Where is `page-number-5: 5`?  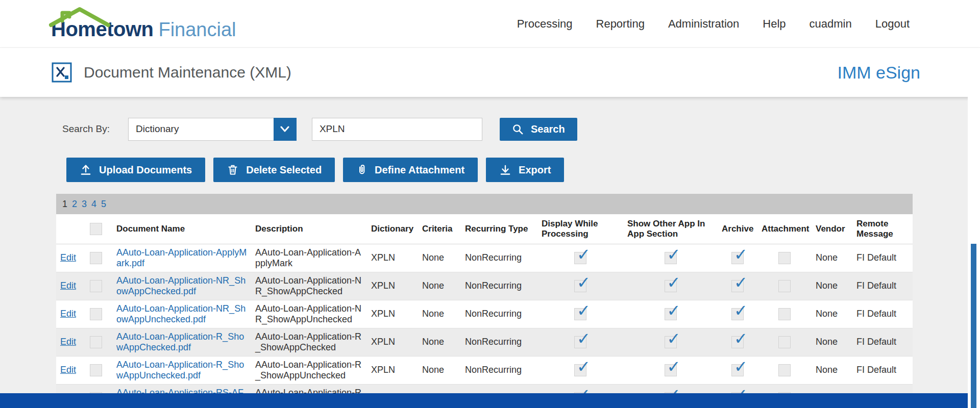
page-number-5: 5 is located at coordinates (104, 204).